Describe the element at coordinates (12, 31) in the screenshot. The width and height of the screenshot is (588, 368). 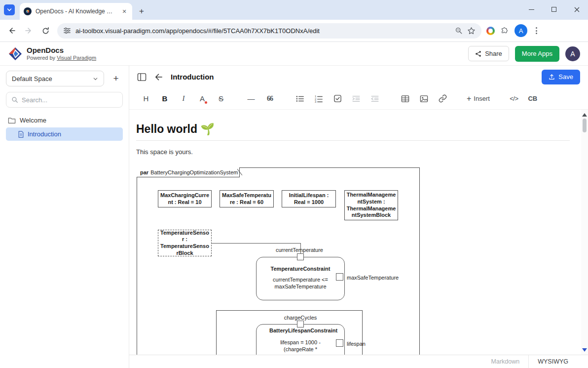
I see `back-button` at that location.